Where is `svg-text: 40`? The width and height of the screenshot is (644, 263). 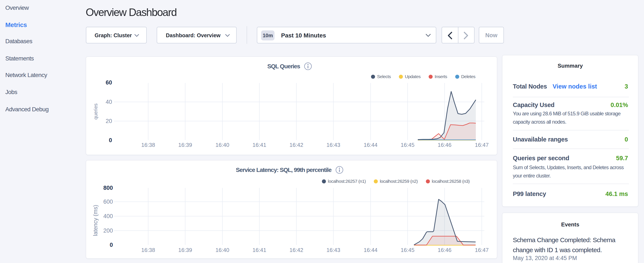
svg-text: 40 is located at coordinates (109, 102).